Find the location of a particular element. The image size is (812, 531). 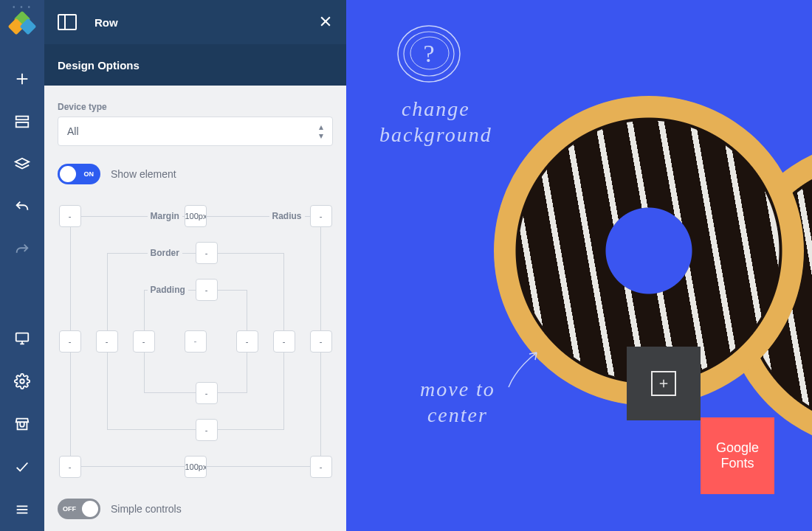

add-element-button is located at coordinates (22, 79).